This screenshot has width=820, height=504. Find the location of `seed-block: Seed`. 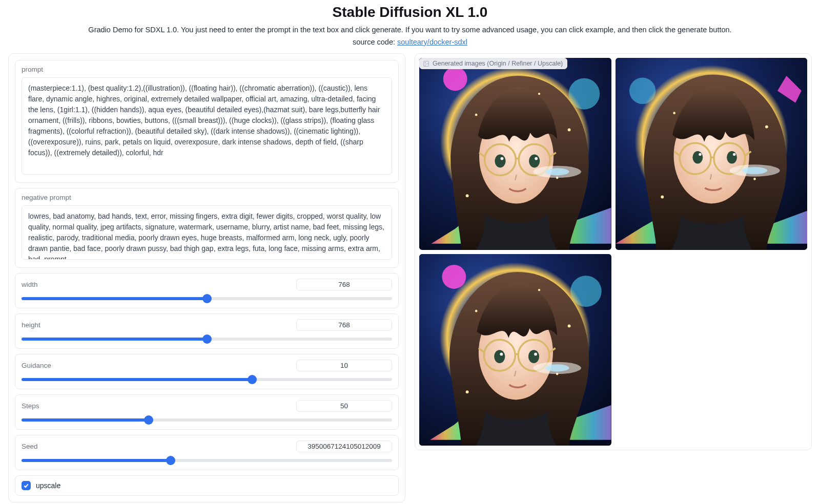

seed-block: Seed is located at coordinates (207, 453).